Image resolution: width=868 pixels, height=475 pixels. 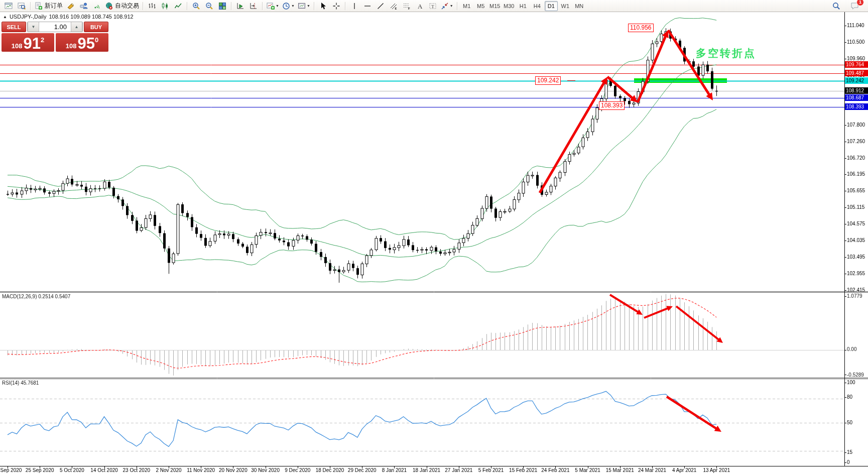 I want to click on text-label-button: T, so click(x=433, y=6).